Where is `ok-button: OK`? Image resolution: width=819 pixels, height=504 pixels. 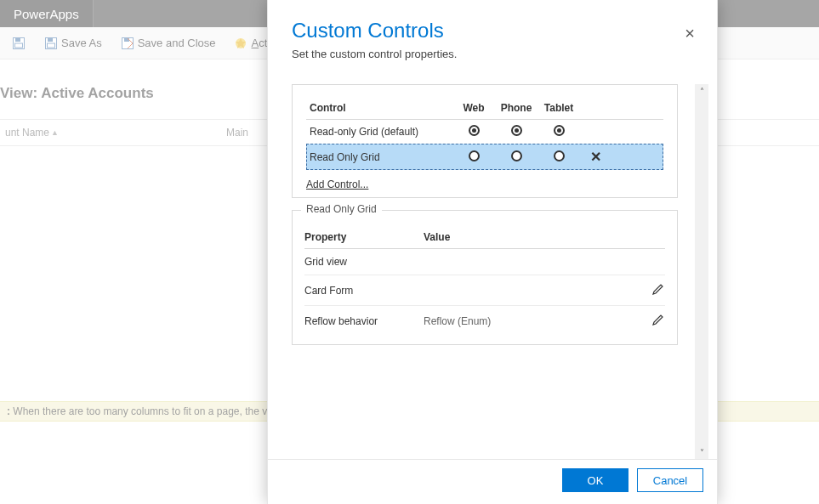
ok-button: OK is located at coordinates (595, 480).